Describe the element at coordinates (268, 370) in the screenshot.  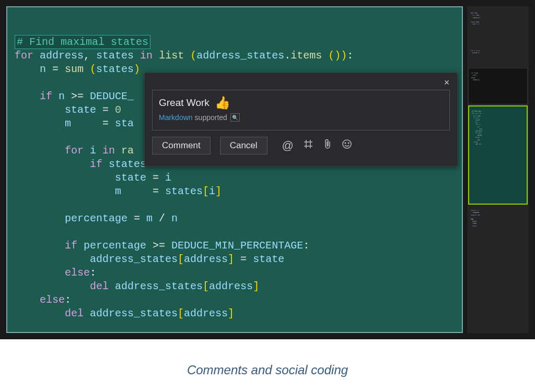
I see `figure-caption: Comments and social coding` at that location.